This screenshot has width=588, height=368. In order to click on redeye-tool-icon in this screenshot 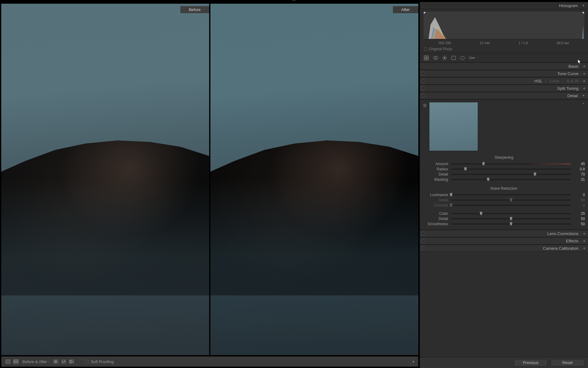, I will do `click(445, 58)`.